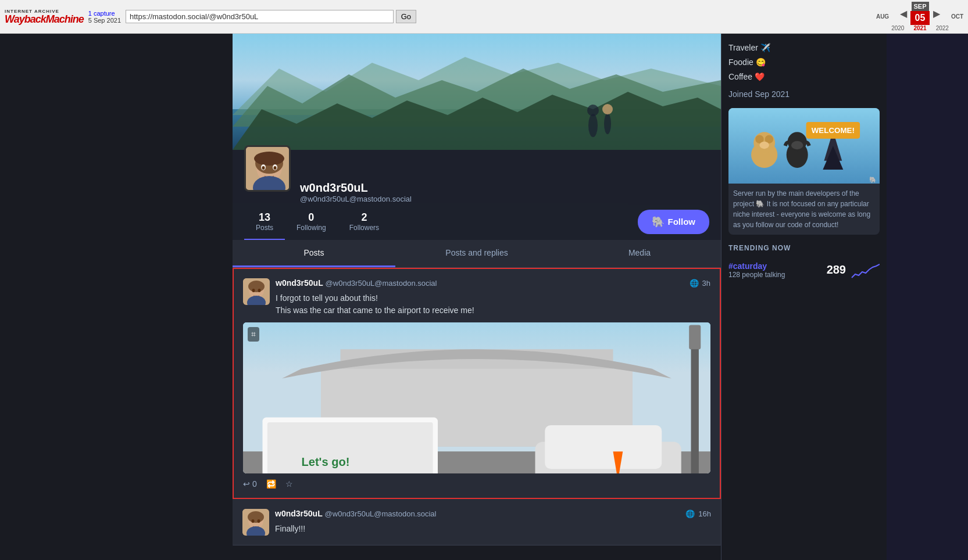 Image resolution: width=968 pixels, height=560 pixels. I want to click on favorite-action-1: ☆, so click(290, 484).